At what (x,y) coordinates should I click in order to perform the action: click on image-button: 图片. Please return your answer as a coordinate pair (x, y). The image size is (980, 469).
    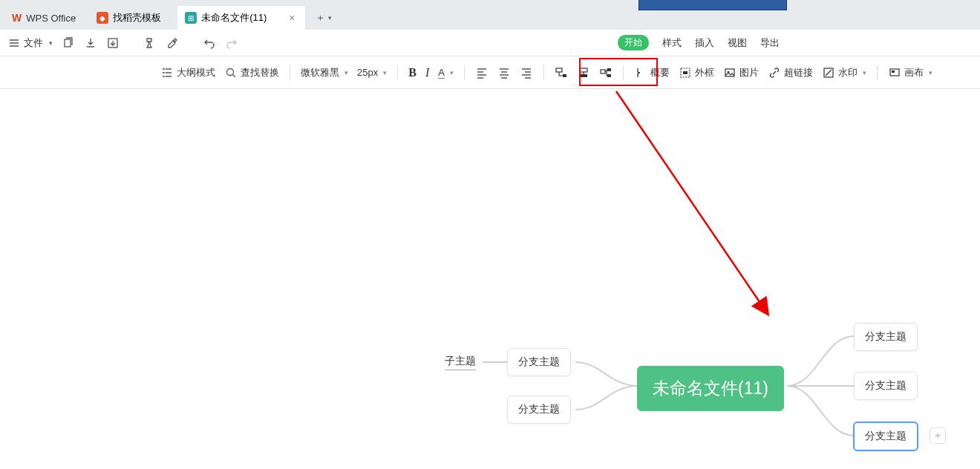
    Looking at the image, I should click on (741, 73).